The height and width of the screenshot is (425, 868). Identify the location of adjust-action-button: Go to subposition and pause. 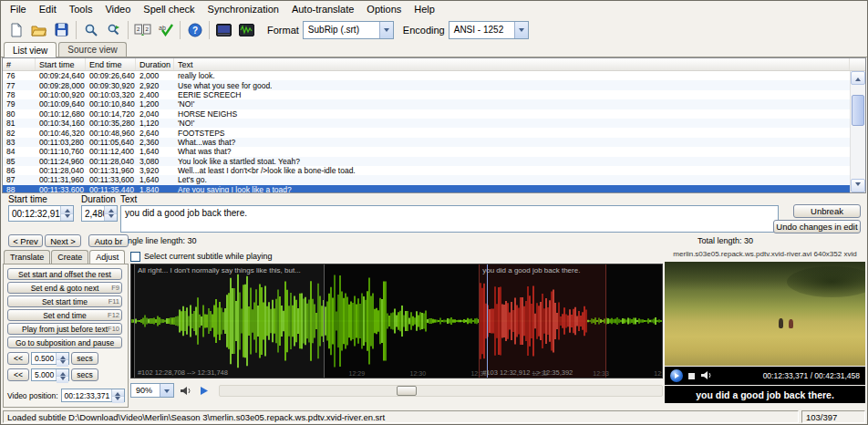
(65, 343).